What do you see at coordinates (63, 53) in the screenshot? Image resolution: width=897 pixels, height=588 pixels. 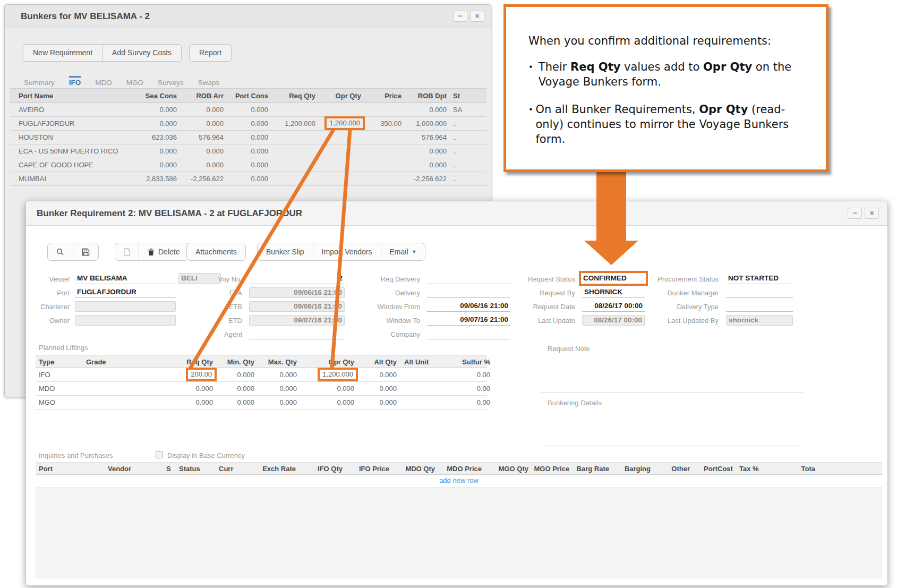 I see `new-requirement-button: New Requirement` at bounding box center [63, 53].